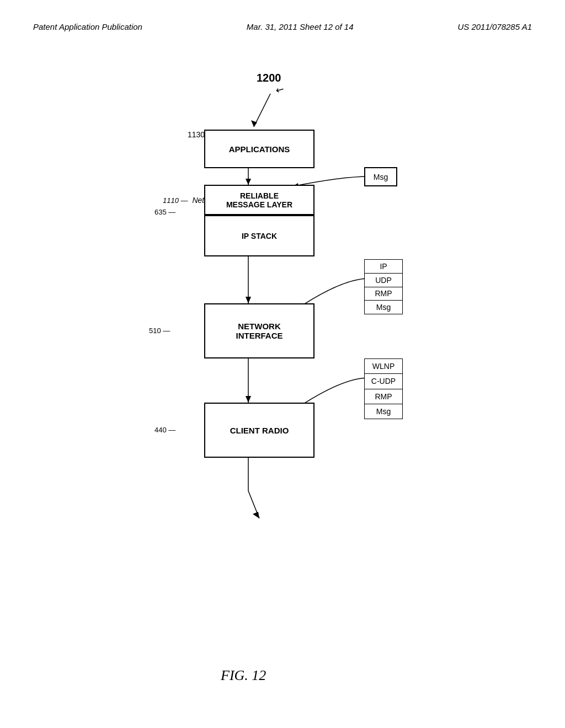 This screenshot has width=565, height=728. Describe the element at coordinates (165, 430) in the screenshot. I see `client-radio-ref: 440 —` at that location.